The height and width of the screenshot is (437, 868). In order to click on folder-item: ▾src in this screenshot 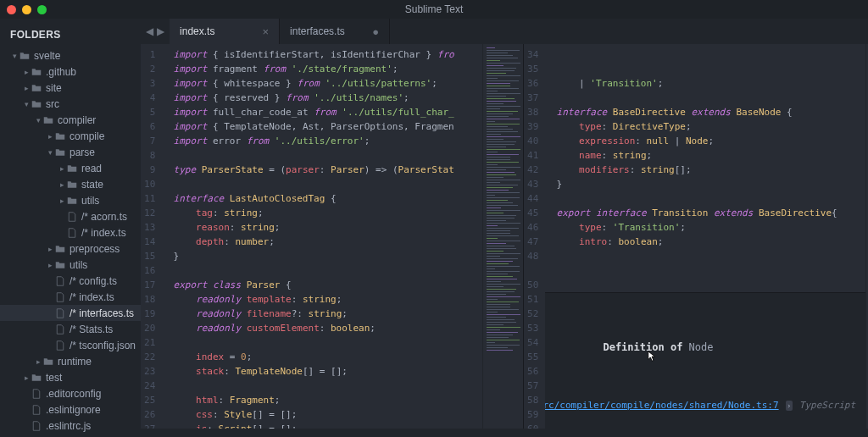, I will do `click(70, 103)`.